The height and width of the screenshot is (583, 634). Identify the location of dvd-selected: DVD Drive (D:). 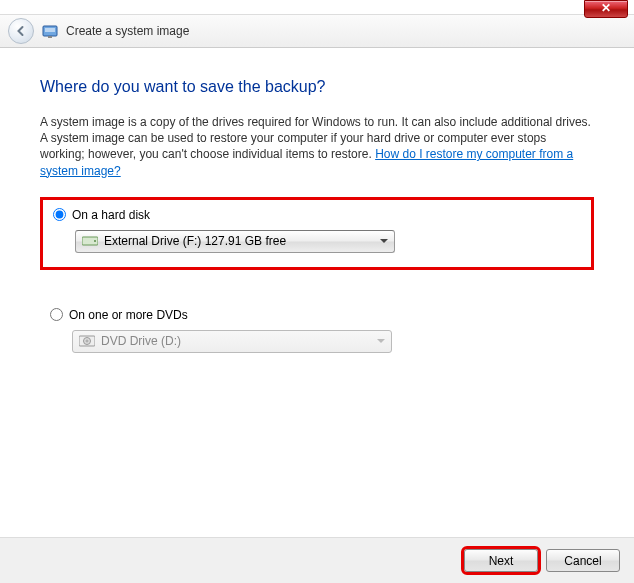
(236, 341).